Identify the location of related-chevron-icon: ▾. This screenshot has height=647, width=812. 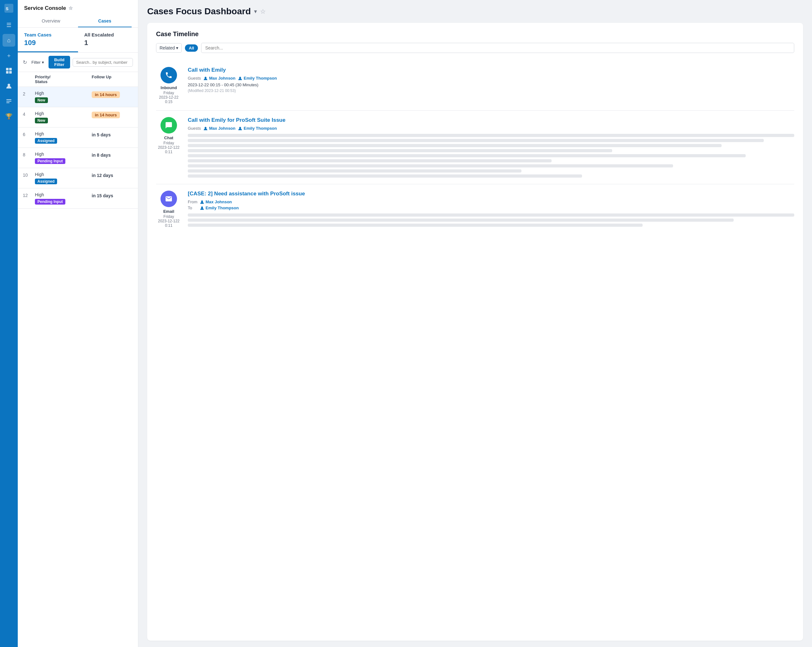
(177, 48).